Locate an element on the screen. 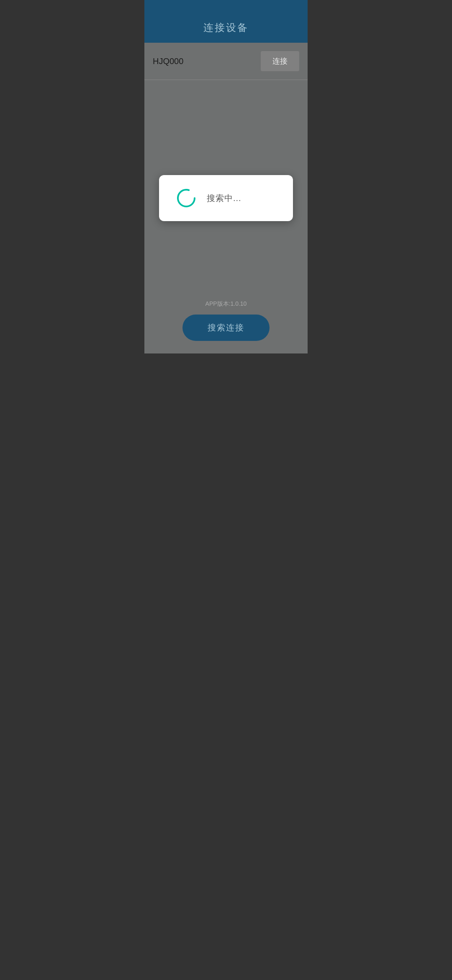  loading-text: 搜索中... is located at coordinates (224, 199).